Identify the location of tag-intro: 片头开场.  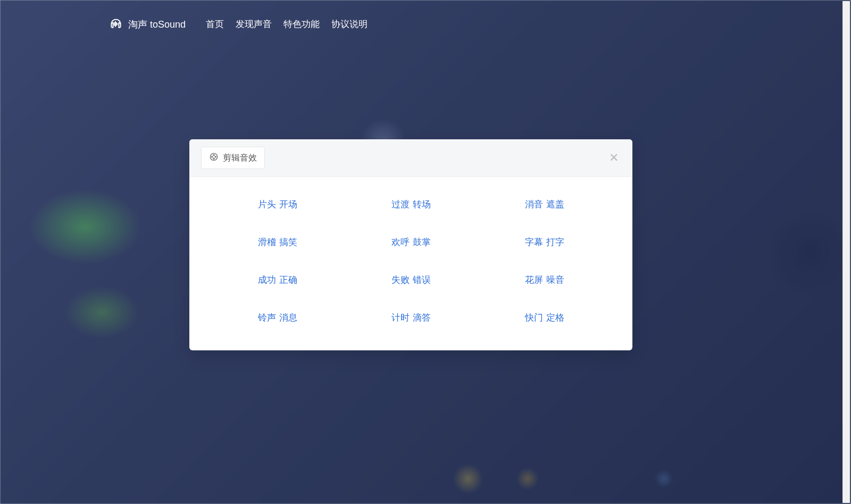
(278, 204).